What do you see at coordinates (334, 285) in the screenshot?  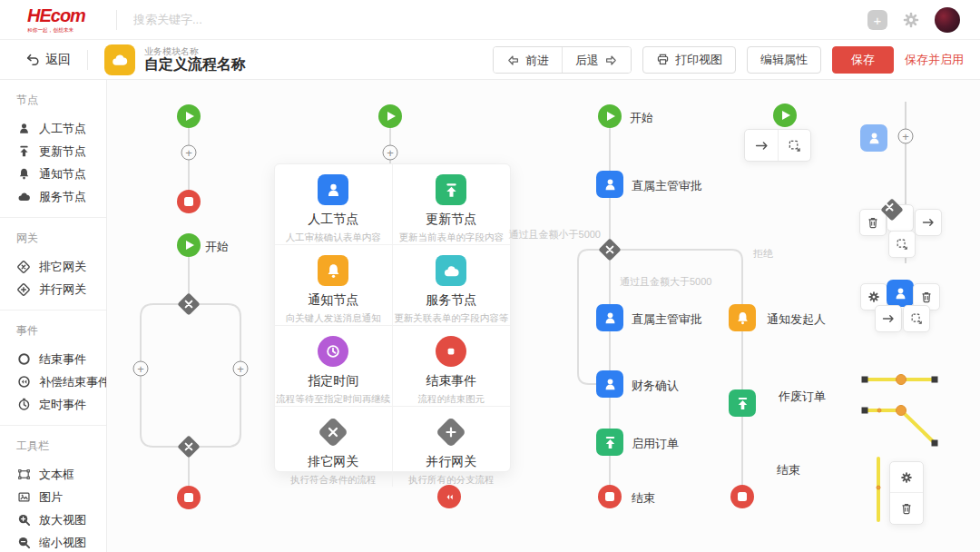 I see `palette-notify-node: 通知节点 向关键人发送消息通知` at bounding box center [334, 285].